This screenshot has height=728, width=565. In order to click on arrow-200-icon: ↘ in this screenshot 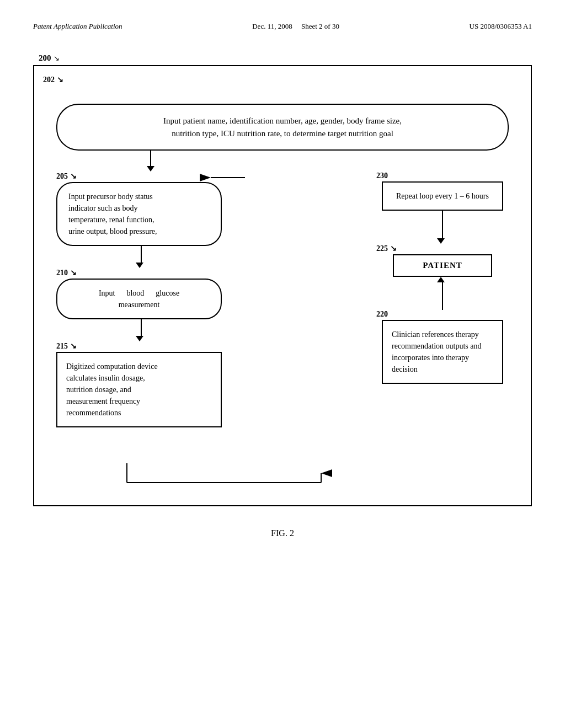, I will do `click(56, 58)`.